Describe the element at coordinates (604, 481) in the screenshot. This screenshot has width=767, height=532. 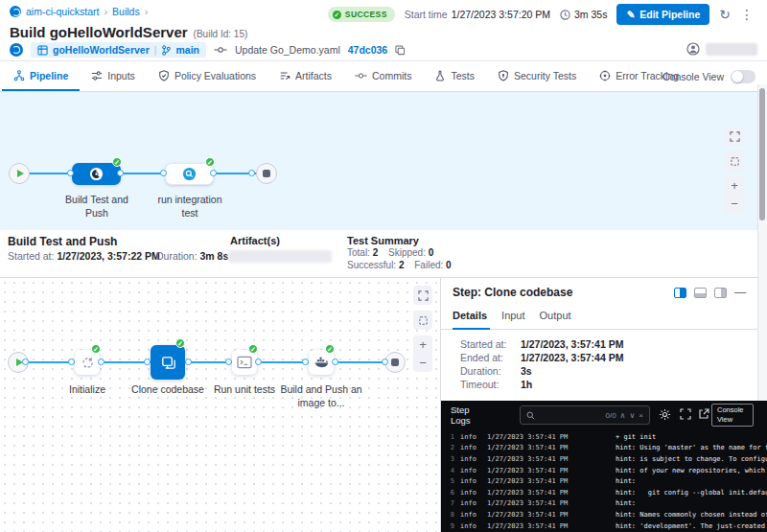
I see `log-lines: 1 info 1/27/2023 3:57:41 PM + git init 2…` at that location.